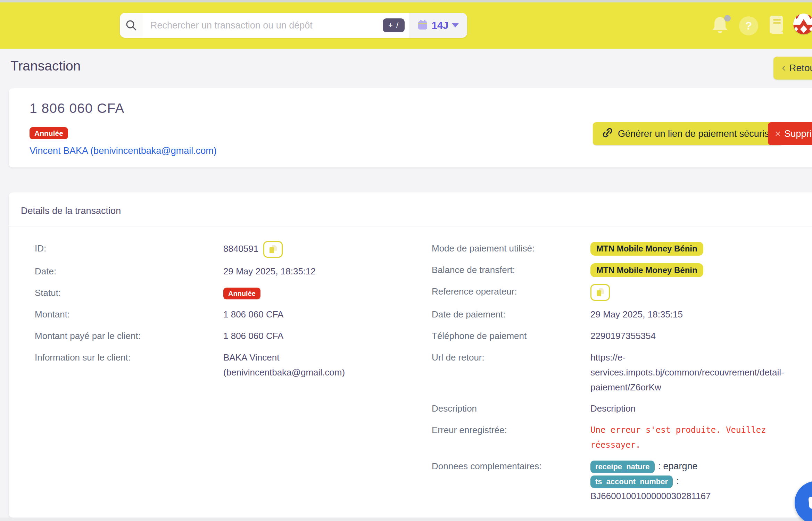 Image resolution: width=812 pixels, height=521 pixels. Describe the element at coordinates (622, 270) in the screenshot. I see `detail-row-transfer-balance: Balance de transfert: MTN Mobile Money B…` at that location.